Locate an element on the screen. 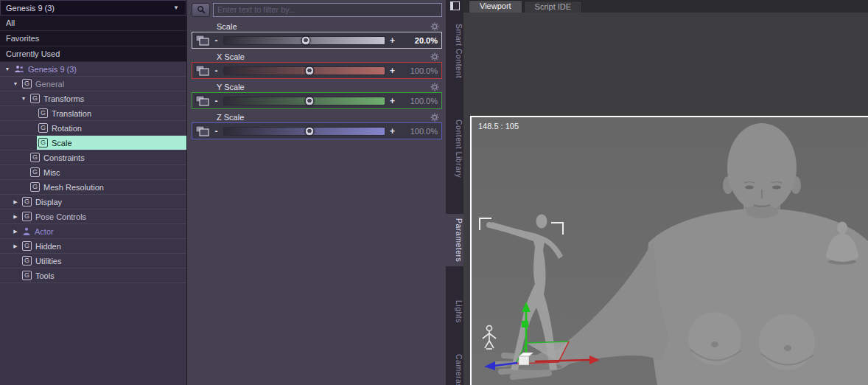 This screenshot has width=868, height=385. tree-item-main: GRotation is located at coordinates (112, 128).